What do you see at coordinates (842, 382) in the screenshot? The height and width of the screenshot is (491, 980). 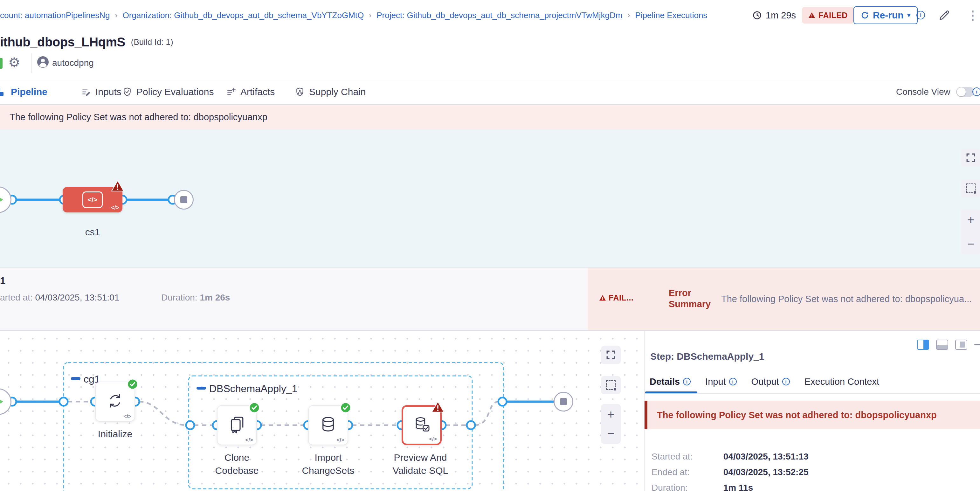 I see `tab-execution-context: Execution Context` at bounding box center [842, 382].